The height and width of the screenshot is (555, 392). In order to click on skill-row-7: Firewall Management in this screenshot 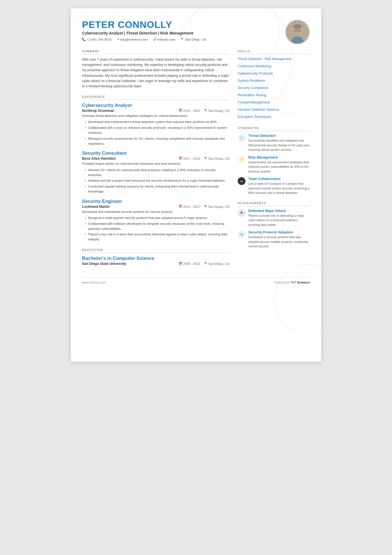, I will do `click(274, 103)`.